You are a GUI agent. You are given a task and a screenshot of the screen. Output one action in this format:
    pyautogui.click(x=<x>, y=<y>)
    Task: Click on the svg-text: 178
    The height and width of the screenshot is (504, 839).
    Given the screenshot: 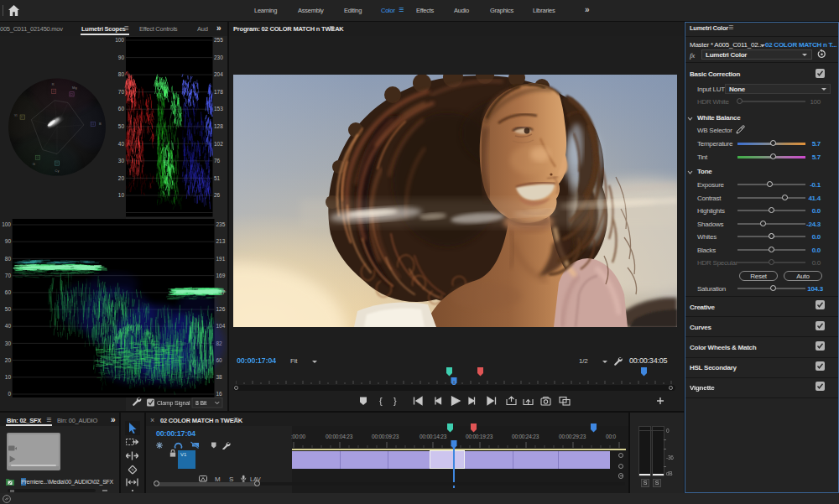 What is the action you would take?
    pyautogui.click(x=218, y=92)
    